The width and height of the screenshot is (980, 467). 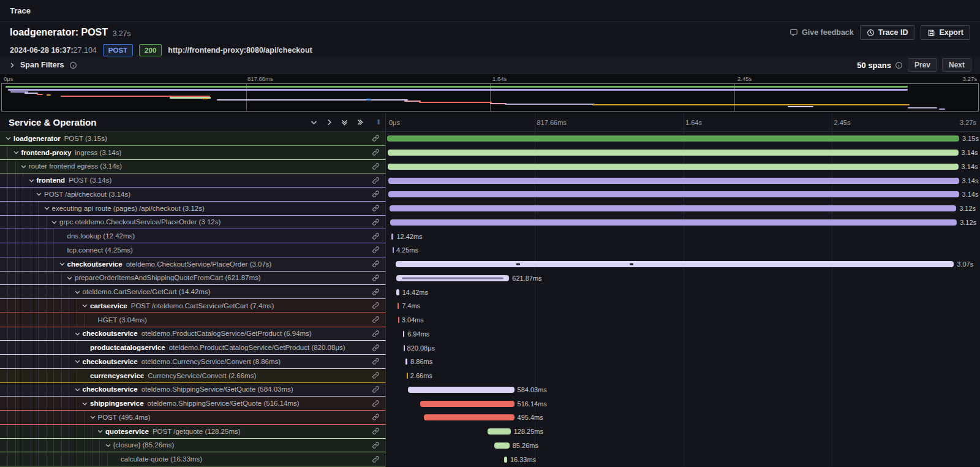 What do you see at coordinates (683, 403) in the screenshot?
I see `span-timeline-cell: 516.14ms` at bounding box center [683, 403].